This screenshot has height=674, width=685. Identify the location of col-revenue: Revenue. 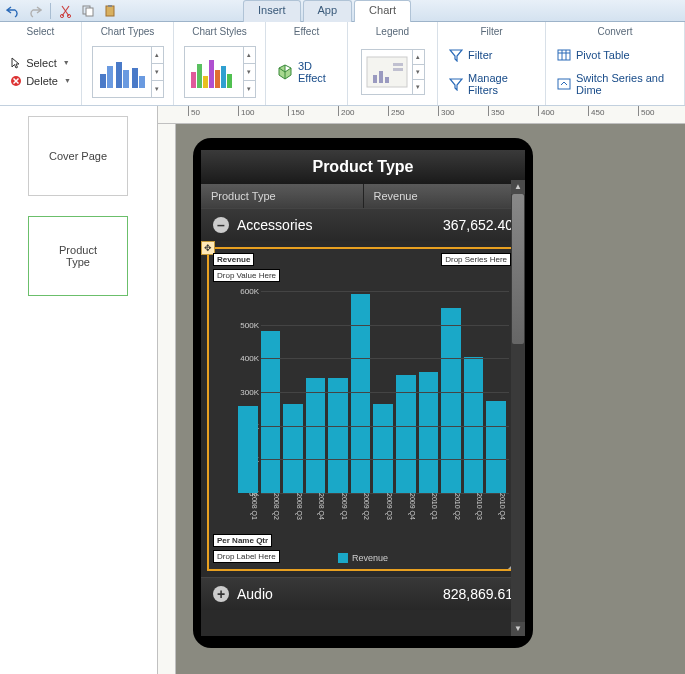
(445, 196).